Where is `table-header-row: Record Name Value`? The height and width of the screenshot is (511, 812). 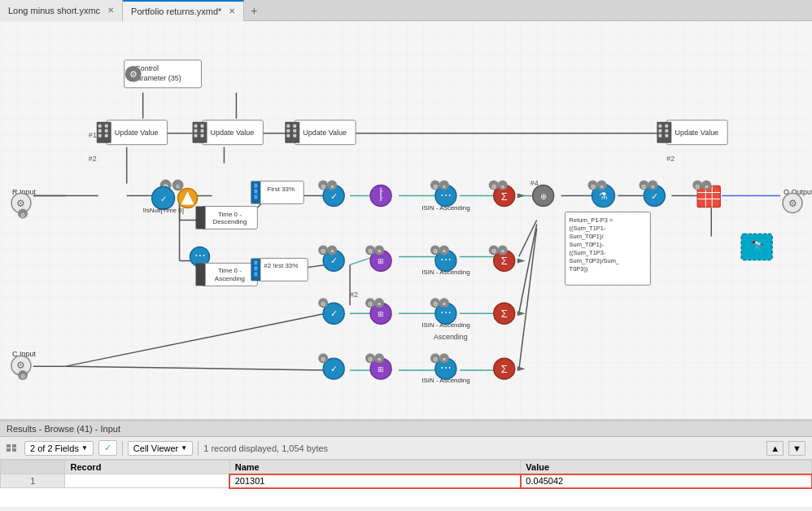
table-header-row: Record Name Value is located at coordinates (407, 467).